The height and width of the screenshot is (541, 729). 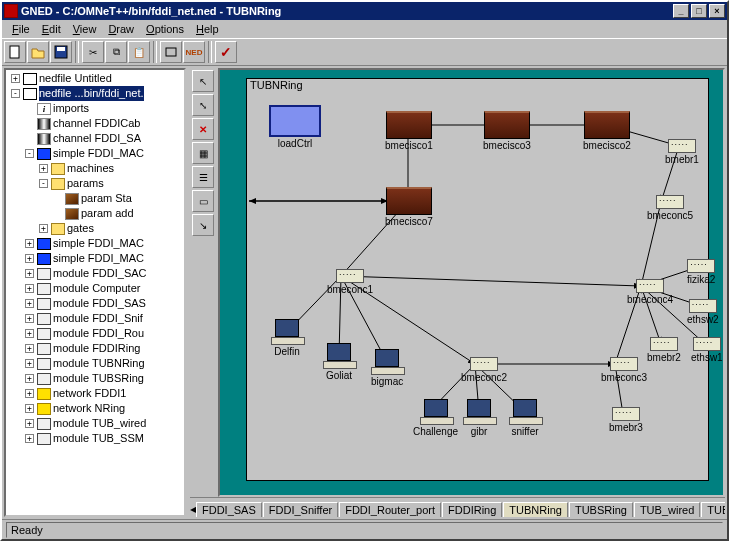 I want to click on tab-FDDI_SAS: FDDI_SAS, so click(x=229, y=510).